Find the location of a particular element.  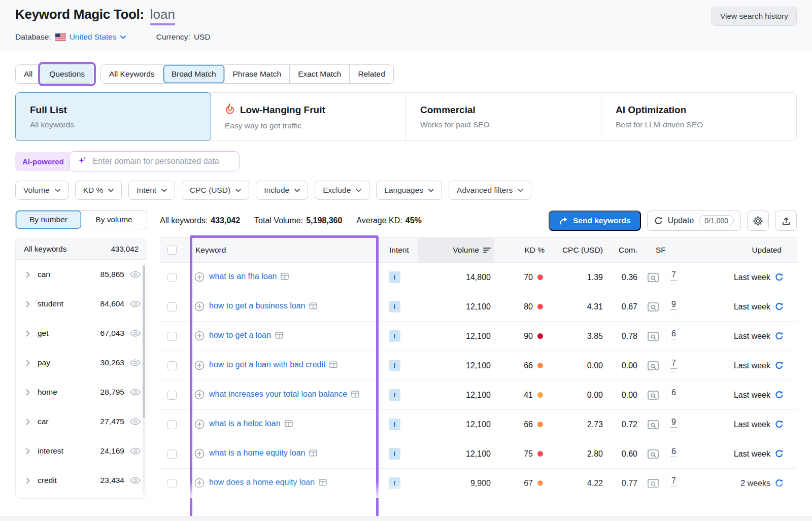

tab-all-keywords: All Keywords is located at coordinates (132, 74).